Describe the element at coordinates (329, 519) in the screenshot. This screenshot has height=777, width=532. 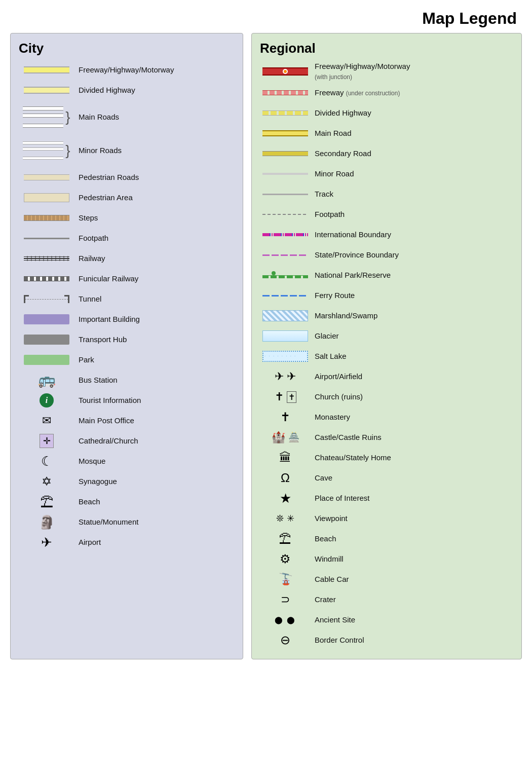
I see `reg-viewpoint-label: Viewpoint` at that location.